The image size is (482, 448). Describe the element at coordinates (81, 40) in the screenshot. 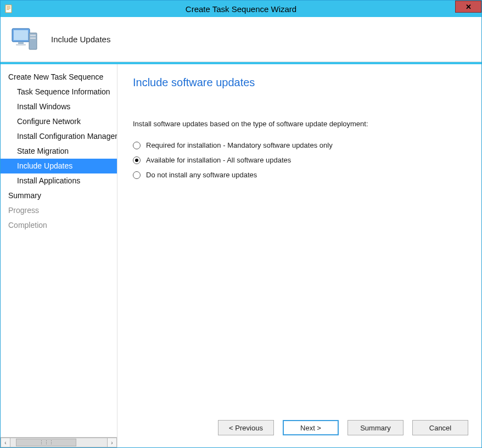

I see `step-title: Include Updates` at that location.